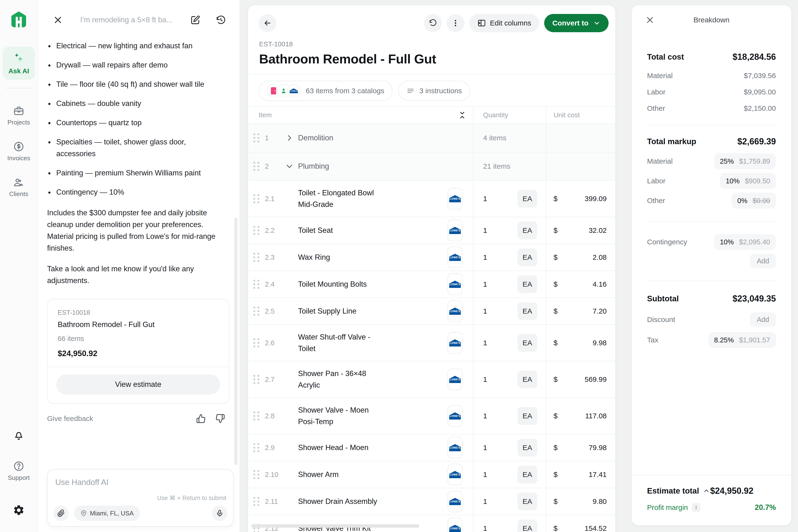 This screenshot has width=798, height=532. What do you see at coordinates (236, 341) in the screenshot?
I see `chat-scrollbar` at bounding box center [236, 341].